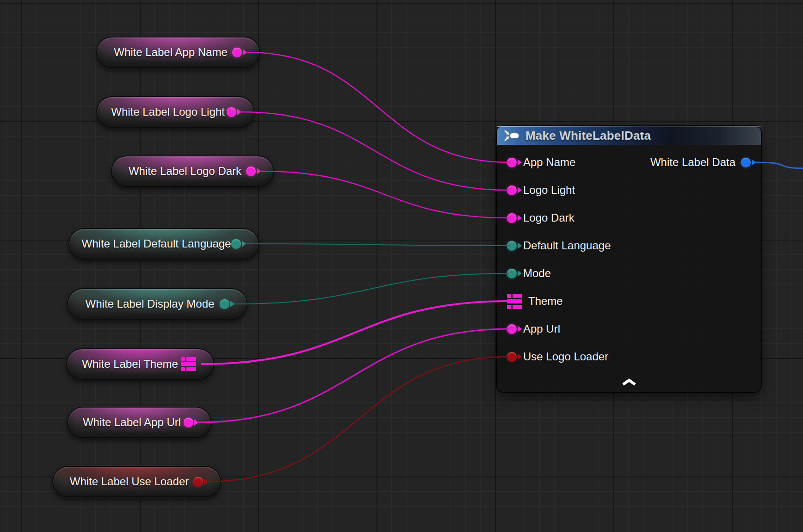 Image resolution: width=803 pixels, height=532 pixels. Describe the element at coordinates (132, 422) in the screenshot. I see `variable-getter-label: White Label App Url` at that location.